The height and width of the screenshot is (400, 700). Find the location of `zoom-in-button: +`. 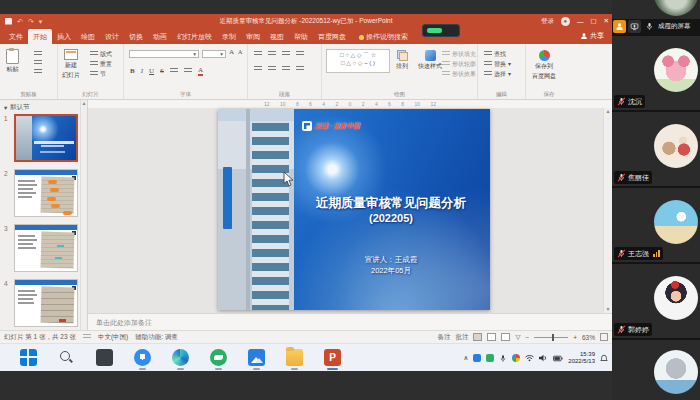

zoom-in-button: + is located at coordinates (575, 338).